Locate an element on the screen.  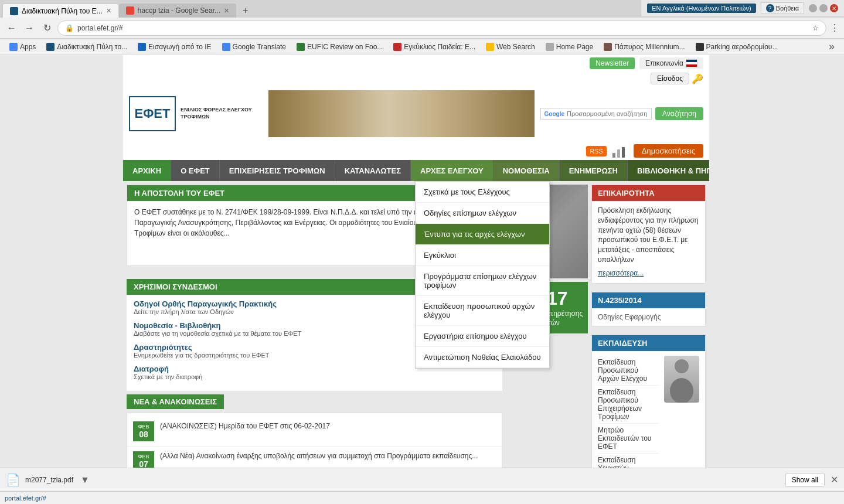
header-top: Newsletter Επικοινωνία is located at coordinates (416, 63).